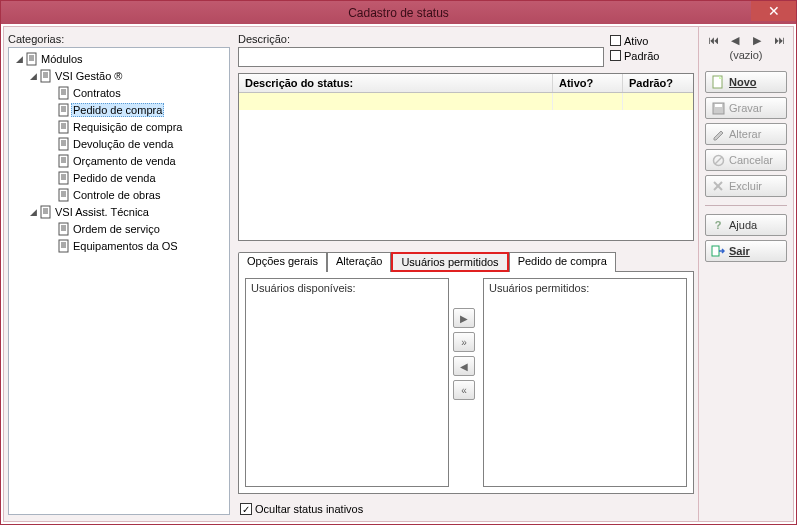 This screenshot has height=525, width=797. Describe the element at coordinates (119, 92) in the screenshot. I see `tree-item-contratos: Contratos` at that location.